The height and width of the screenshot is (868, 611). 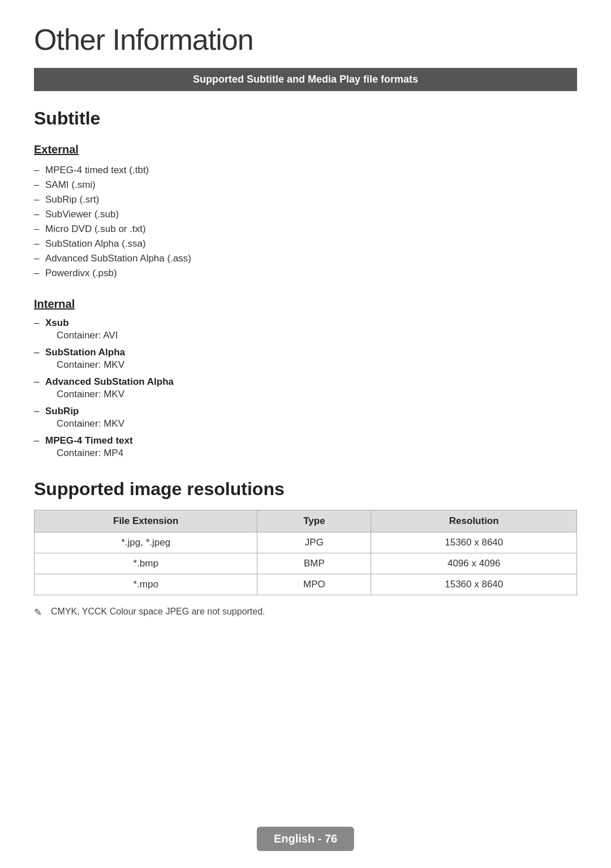 What do you see at coordinates (306, 585) in the screenshot?
I see `table-row: *.mpo MPO 15360 x 8640` at bounding box center [306, 585].